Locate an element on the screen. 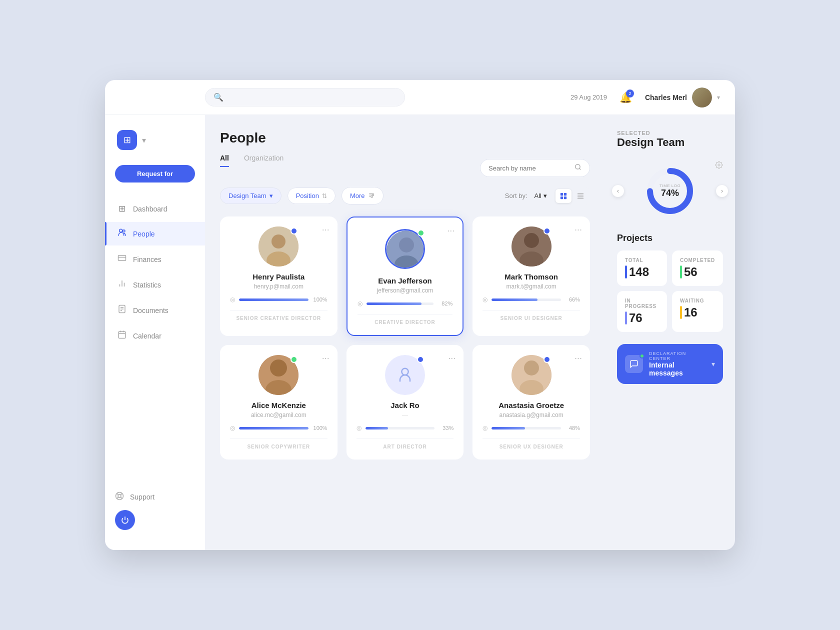 The width and height of the screenshot is (840, 630). declaration-text: DECLARATION CENTER Internal messages is located at coordinates (677, 364).